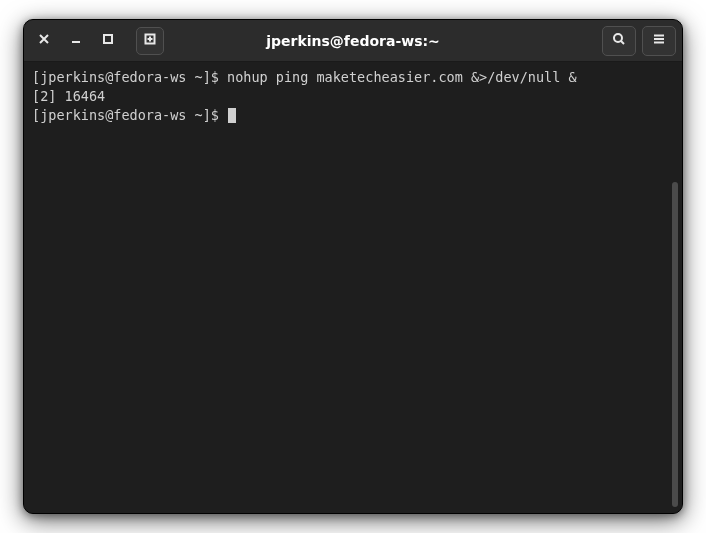 The height and width of the screenshot is (533, 706). What do you see at coordinates (619, 40) in the screenshot?
I see `search-icon` at bounding box center [619, 40].